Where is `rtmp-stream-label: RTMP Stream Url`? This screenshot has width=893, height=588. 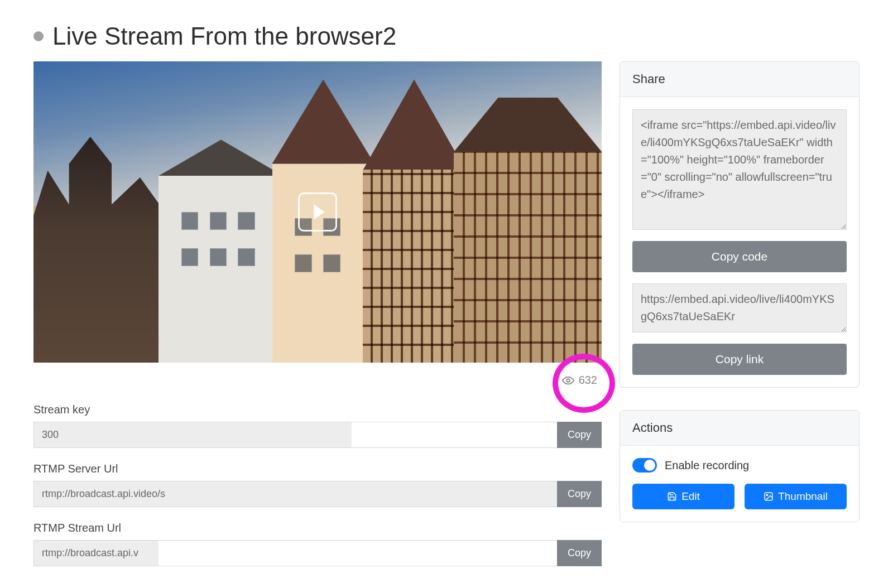
rtmp-stream-label: RTMP Stream Url is located at coordinates (318, 528).